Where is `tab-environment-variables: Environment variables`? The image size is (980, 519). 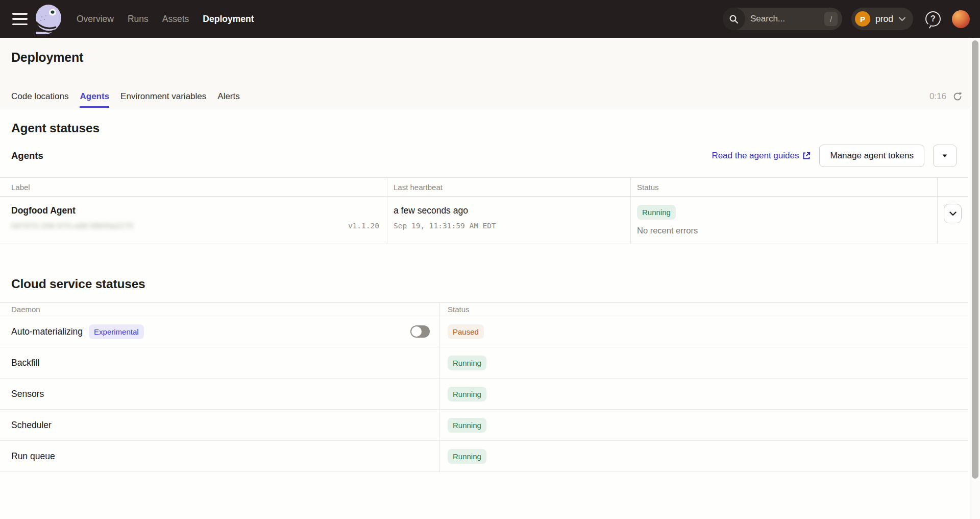
tab-environment-variables: Environment variables is located at coordinates (163, 100).